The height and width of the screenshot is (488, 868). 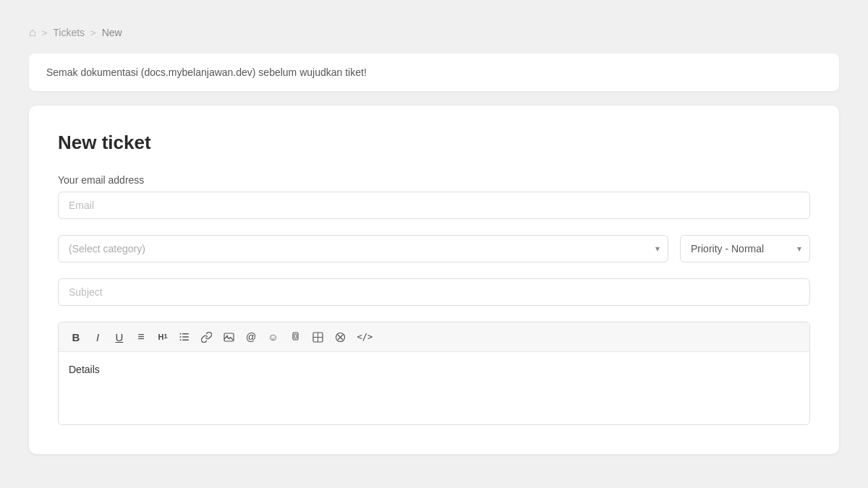 What do you see at coordinates (84, 369) in the screenshot?
I see `editor-placeholder: Details` at bounding box center [84, 369].